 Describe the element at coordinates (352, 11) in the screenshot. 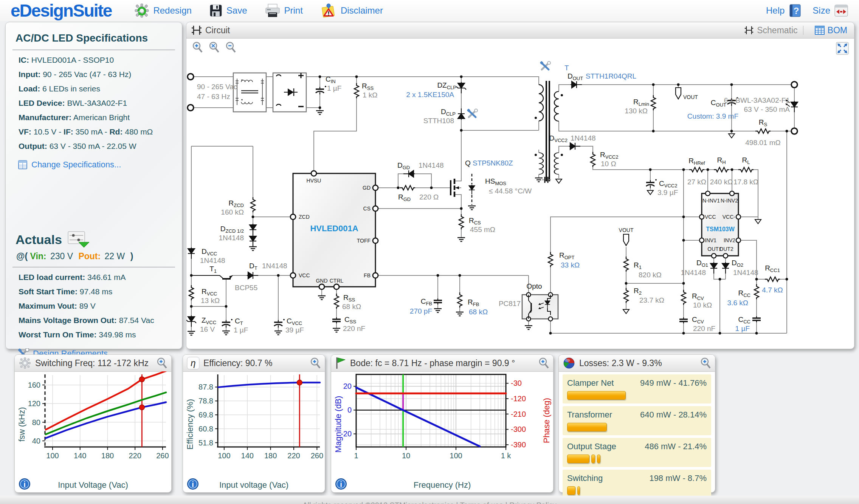

I see `disclaimer-button: Disclaimer` at that location.